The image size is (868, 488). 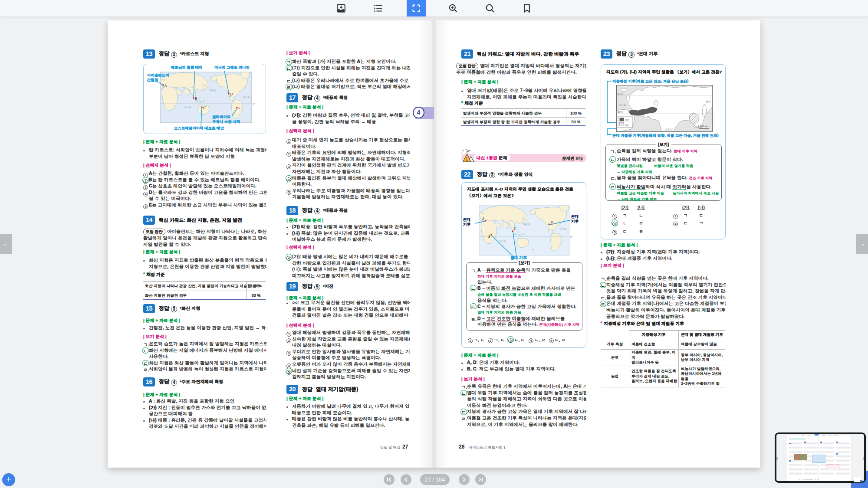 I want to click on svg-text: 30°N, so click(x=621, y=112).